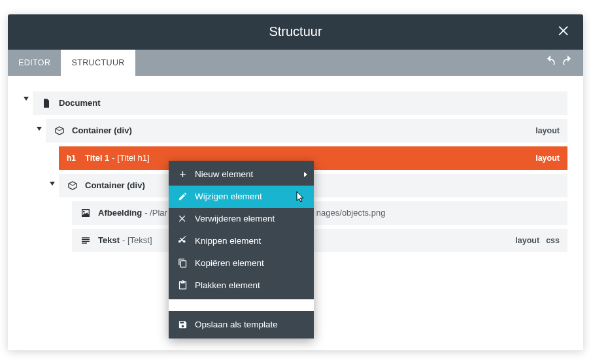 The image size is (591, 364). Describe the element at coordinates (131, 158) in the screenshot. I see `row-extra: - [Titel h1]` at that location.